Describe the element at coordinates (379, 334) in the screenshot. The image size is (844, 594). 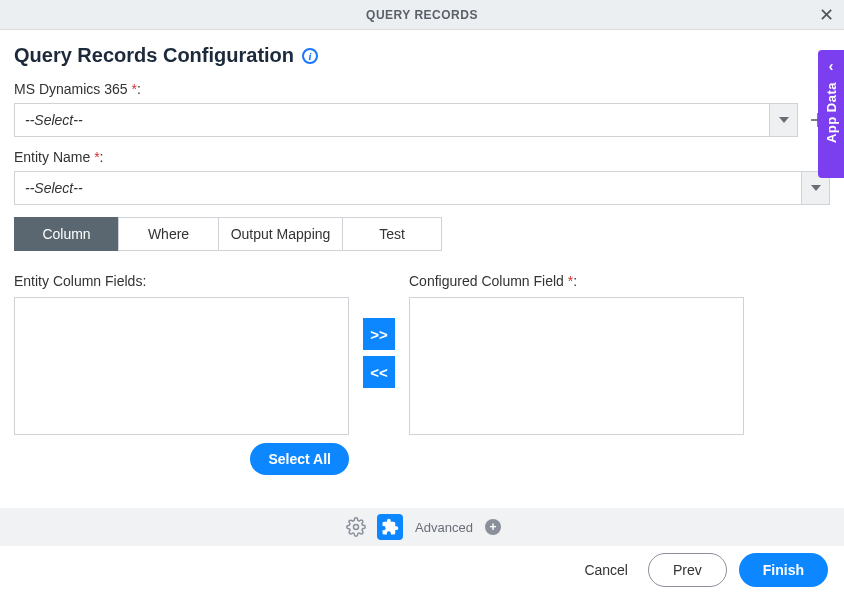
I see `move-right-button: >>` at that location.